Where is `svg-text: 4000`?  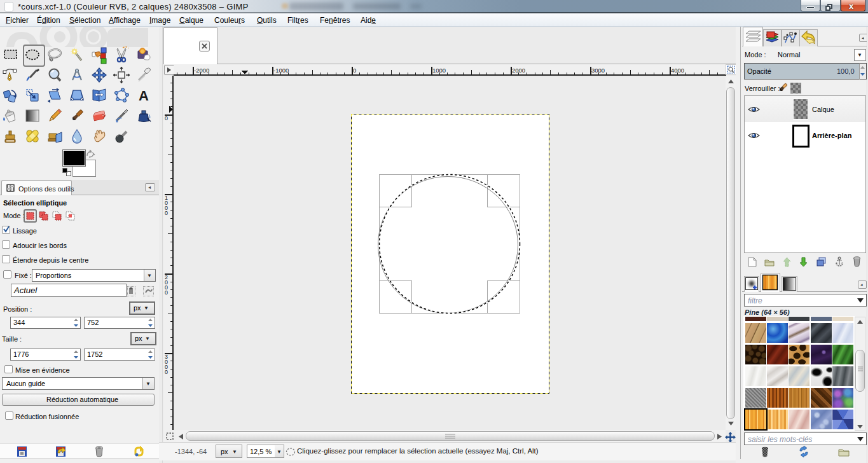 svg-text: 4000 is located at coordinates (678, 70).